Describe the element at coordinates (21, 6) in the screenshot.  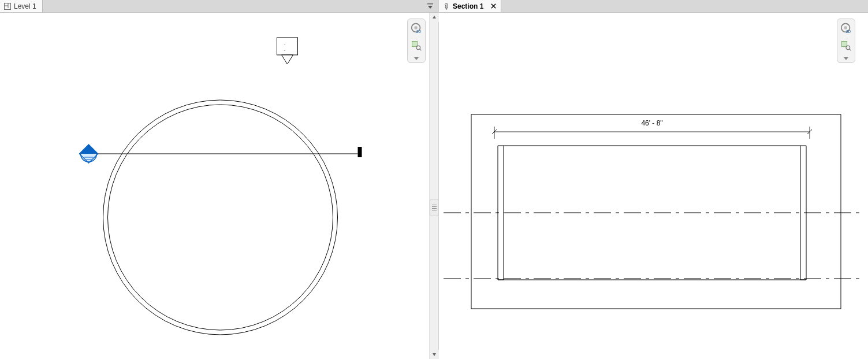
I see `tab-level-1: Level 1` at that location.